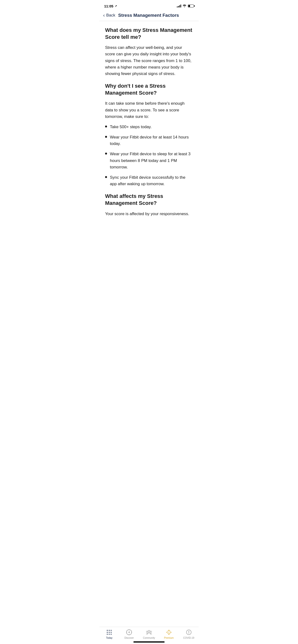  I want to click on bullet-list: Take 500+ steps today.Wear your Fitbit d…, so click(149, 156).